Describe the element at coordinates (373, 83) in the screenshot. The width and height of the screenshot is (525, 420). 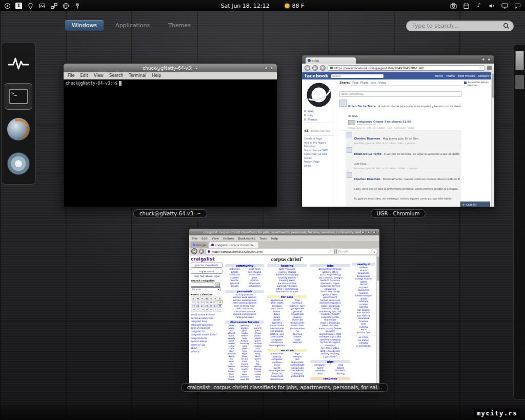
I see `share-option: Link` at that location.